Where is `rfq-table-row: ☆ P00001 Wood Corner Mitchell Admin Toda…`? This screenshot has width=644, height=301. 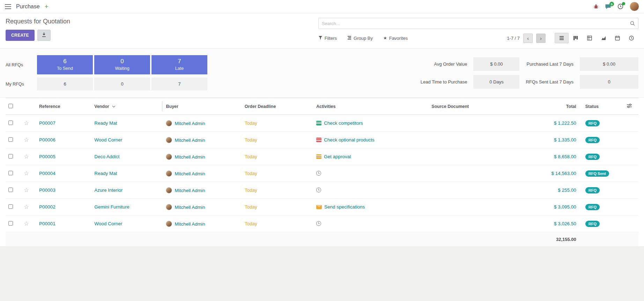
rfq-table-row: ☆ P00001 Wood Corner Mitchell Admin Toda… is located at coordinates (322, 224).